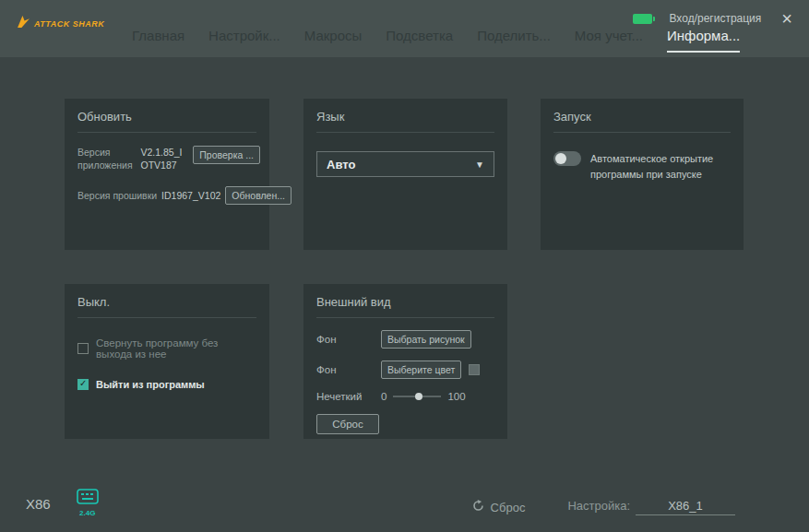 The height and width of the screenshot is (532, 809). Describe the element at coordinates (39, 507) in the screenshot. I see `device-name: X86` at that location.